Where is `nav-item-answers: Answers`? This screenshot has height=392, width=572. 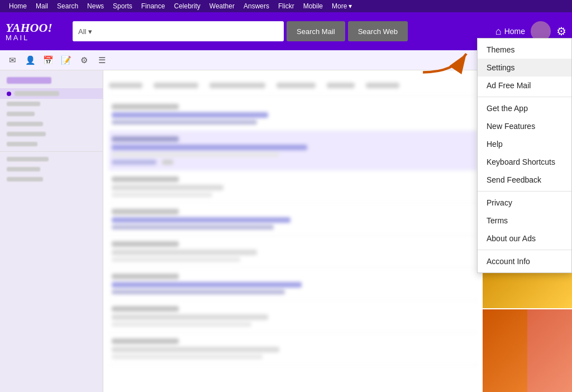 nav-item-answers: Answers is located at coordinates (256, 6).